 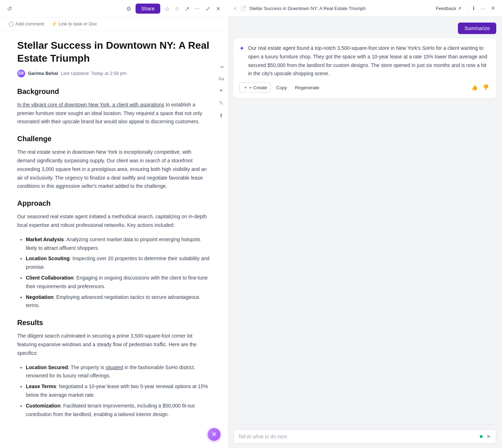 What do you see at coordinates (365, 436) in the screenshot?
I see `ai-footer: ➤` at bounding box center [365, 436].